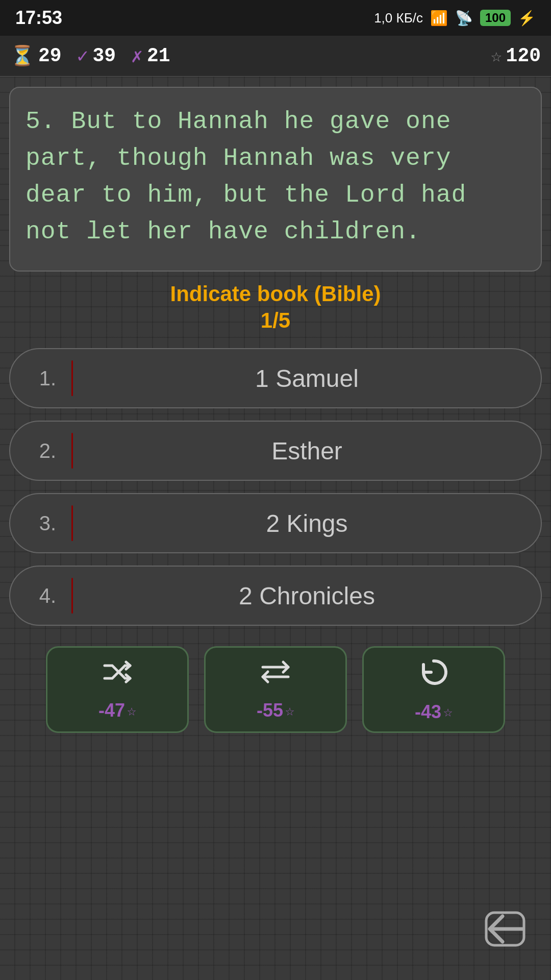  Describe the element at coordinates (527, 18) in the screenshot. I see `charging-icon: ⚡` at that location.